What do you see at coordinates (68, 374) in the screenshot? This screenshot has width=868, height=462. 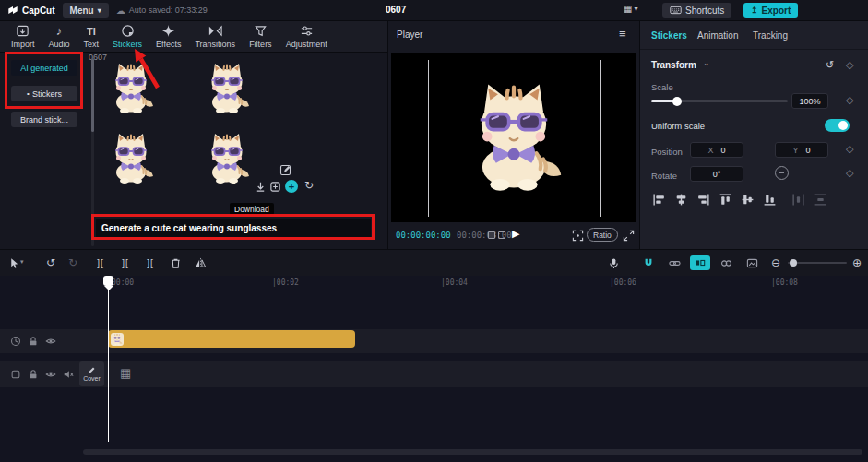 I see `track2-mute-icon` at bounding box center [68, 374].